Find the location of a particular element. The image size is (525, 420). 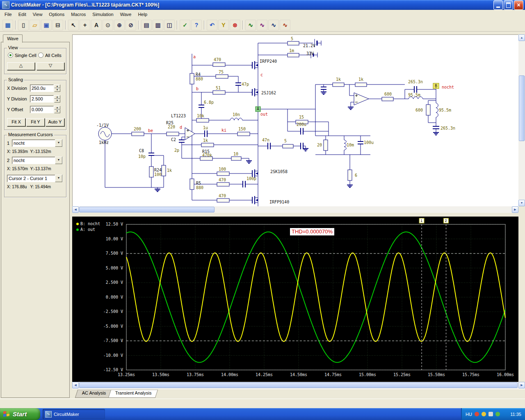

rules-check-icon: ✓ is located at coordinates (185, 25).